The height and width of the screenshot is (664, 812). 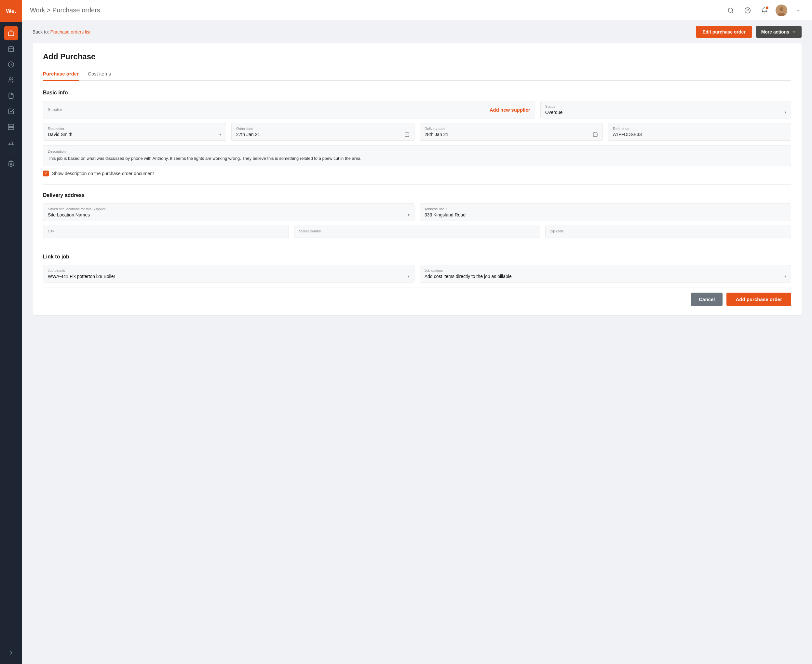 What do you see at coordinates (668, 232) in the screenshot?
I see `zip-code-field: Zip code` at bounding box center [668, 232].